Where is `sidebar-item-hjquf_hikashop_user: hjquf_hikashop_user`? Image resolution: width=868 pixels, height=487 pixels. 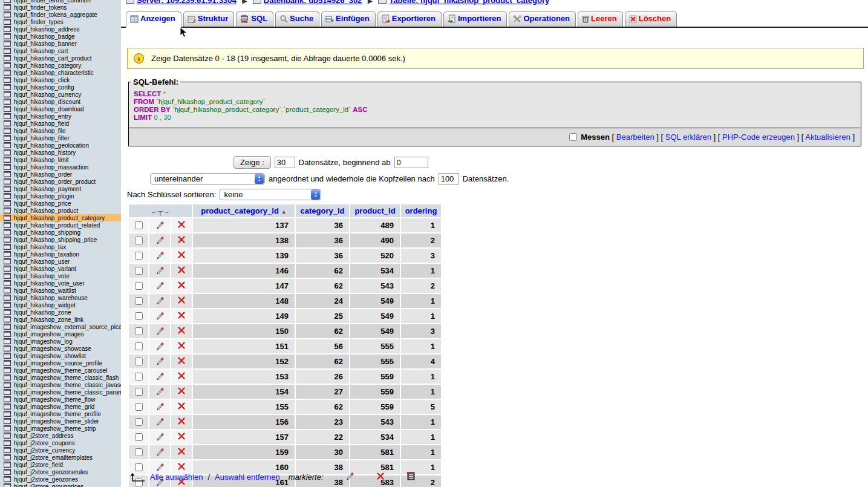
sidebar-item-hjquf_hikashop_user: hjquf_hikashop_user is located at coordinates (60, 261).